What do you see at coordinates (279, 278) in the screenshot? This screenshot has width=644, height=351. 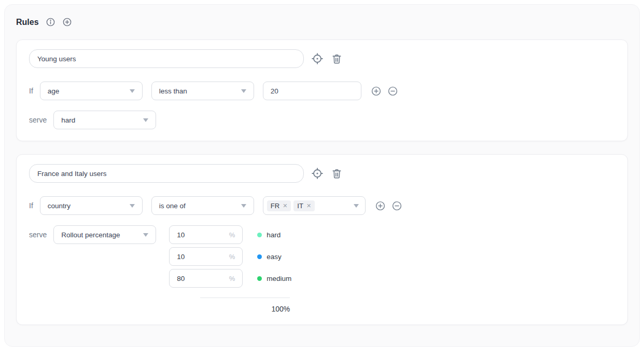 I see `variant-label: medium` at bounding box center [279, 278].